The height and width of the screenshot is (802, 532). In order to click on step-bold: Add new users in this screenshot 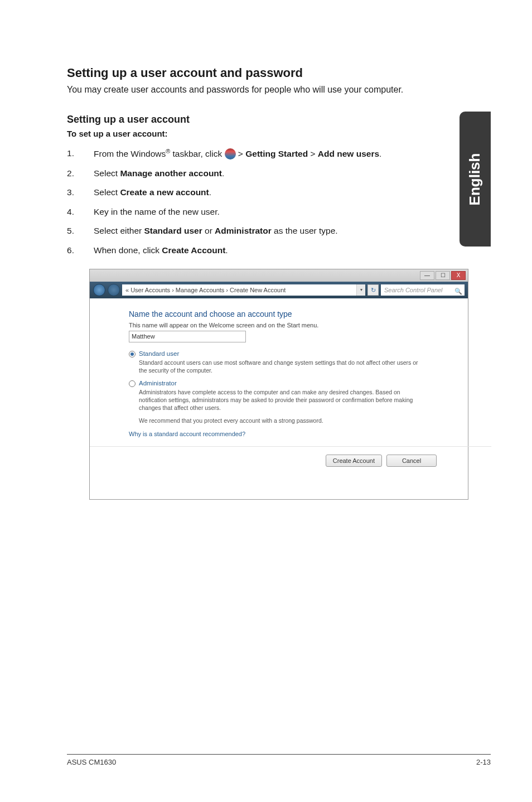, I will do `click(349, 154)`.